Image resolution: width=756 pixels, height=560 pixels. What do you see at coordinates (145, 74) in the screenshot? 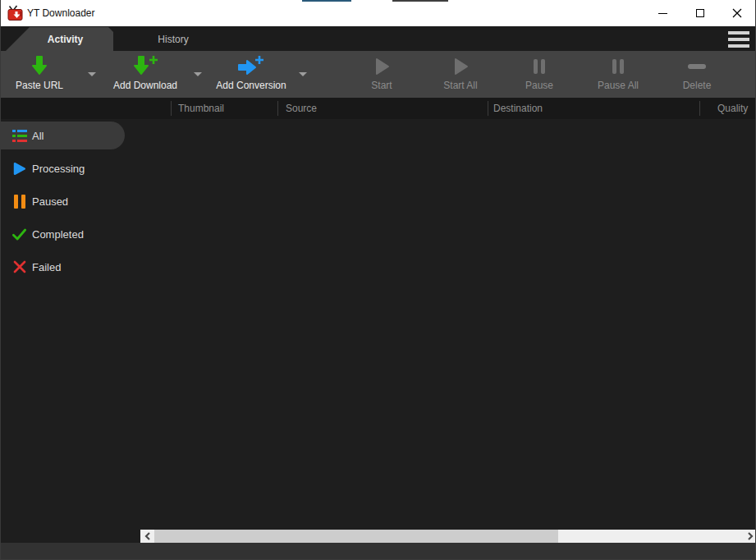
I see `add-download-button: Add Download` at bounding box center [145, 74].